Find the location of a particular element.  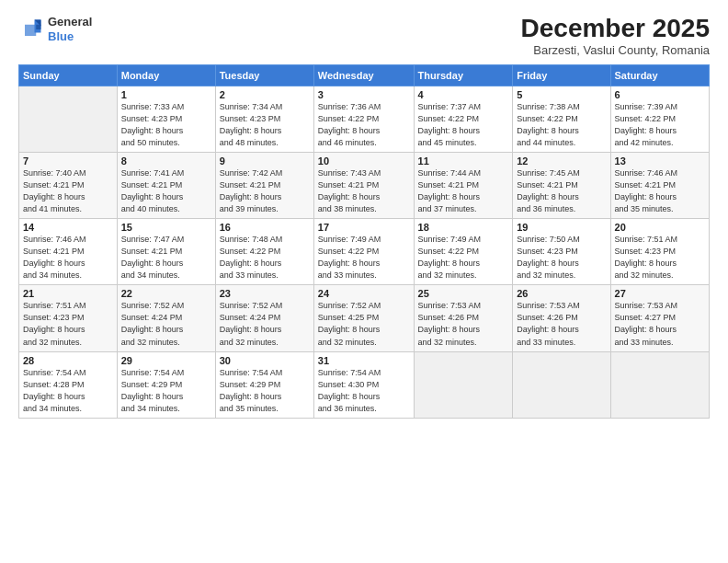

day-number: 4 is located at coordinates (463, 95).